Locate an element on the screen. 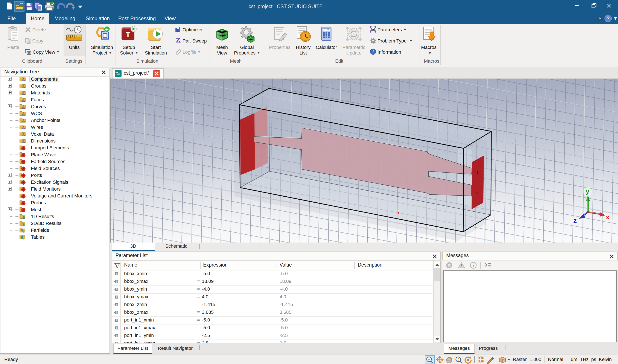 The image size is (618, 364). svg-text: x is located at coordinates (608, 218).